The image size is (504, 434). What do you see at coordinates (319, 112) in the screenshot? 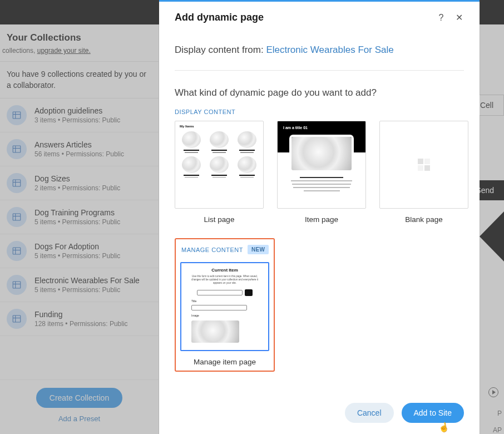
I see `display-content-label: DISPLAY CONTENT` at bounding box center [319, 112].